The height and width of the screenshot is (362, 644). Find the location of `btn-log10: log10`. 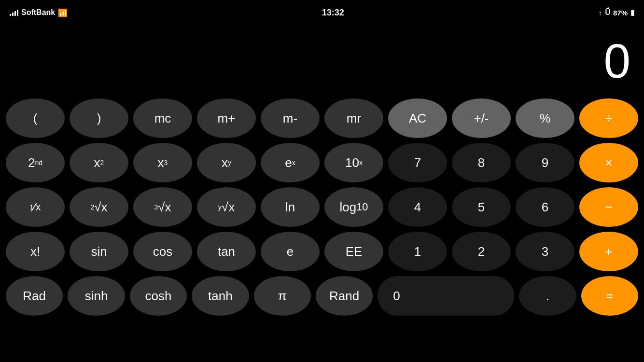

btn-log10: log10 is located at coordinates (354, 207).